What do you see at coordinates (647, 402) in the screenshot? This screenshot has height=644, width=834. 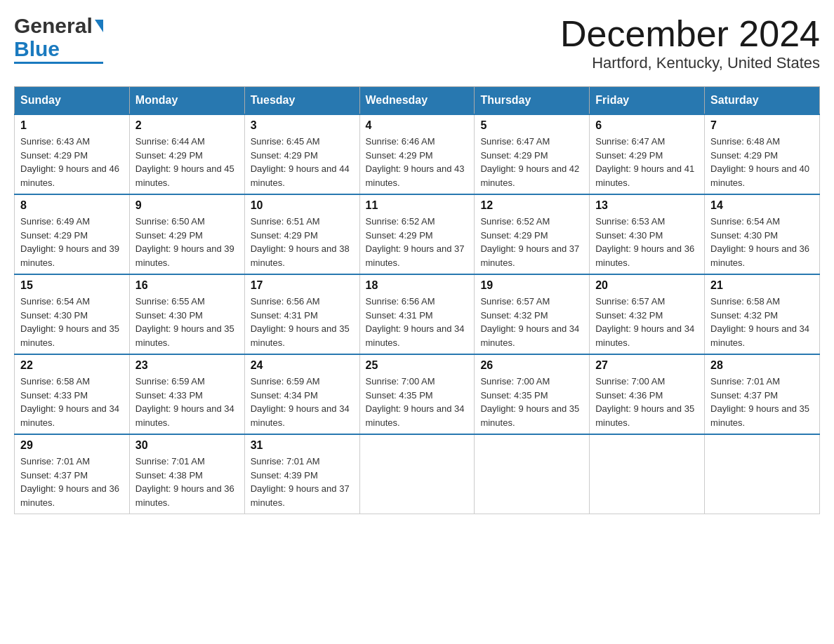 I see `day-info: Sunrise: 7:00 AMSunset: 4:36 PMDaylight:…` at bounding box center [647, 402].